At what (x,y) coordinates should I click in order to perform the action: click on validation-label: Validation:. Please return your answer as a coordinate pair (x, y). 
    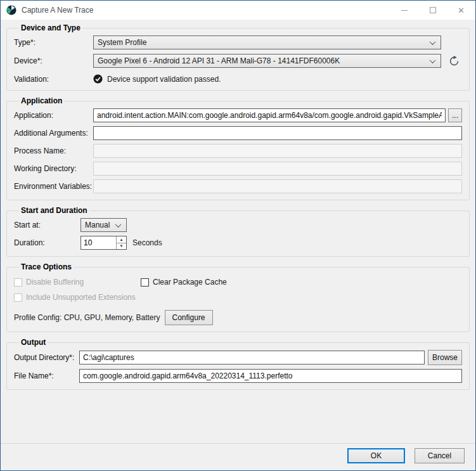
    Looking at the image, I should click on (53, 79).